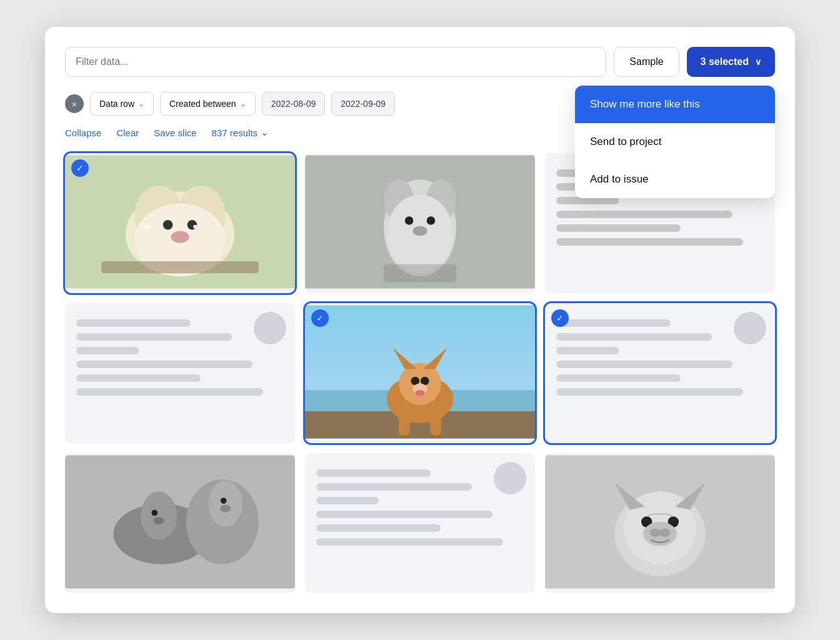 The image size is (840, 640). I want to click on header-row: Sample 3 selected ∨, so click(420, 62).